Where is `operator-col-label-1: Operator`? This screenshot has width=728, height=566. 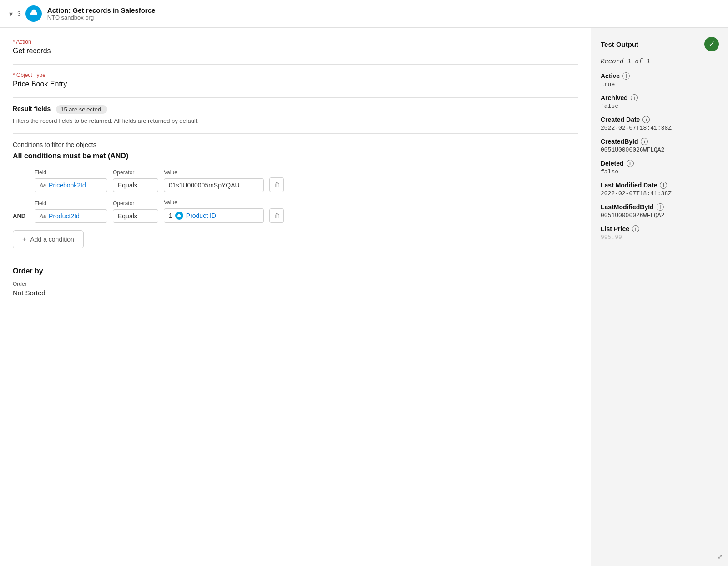 operator-col-label-1: Operator is located at coordinates (136, 172).